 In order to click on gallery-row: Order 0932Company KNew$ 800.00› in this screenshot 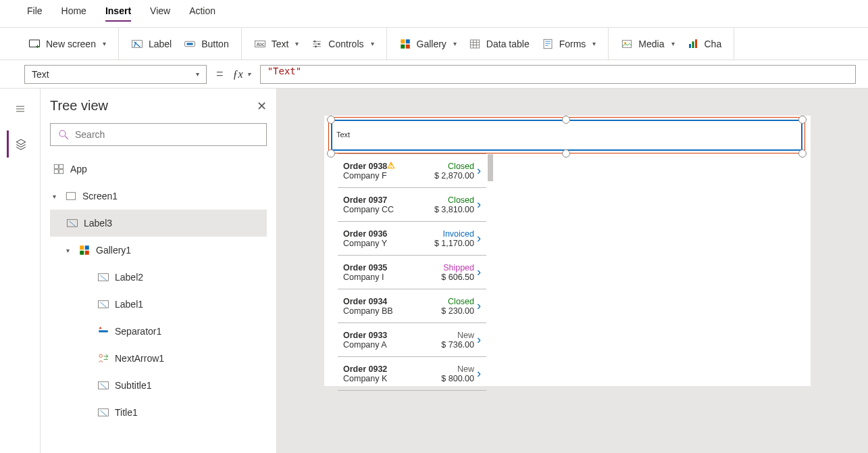, I will do `click(412, 374)`.